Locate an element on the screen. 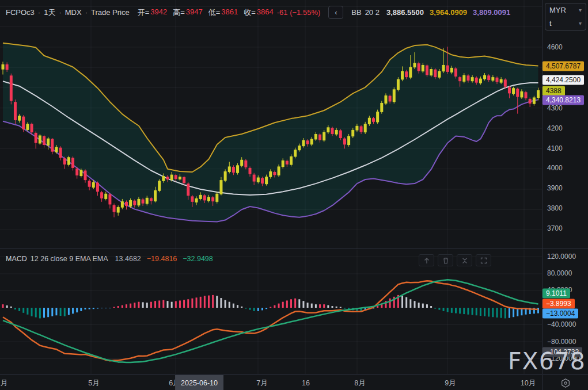 The width and height of the screenshot is (588, 390). price-axis-tick: 4600 is located at coordinates (555, 47).